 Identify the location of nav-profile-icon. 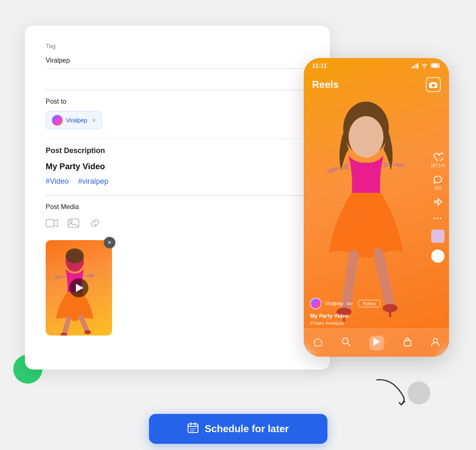
(435, 343).